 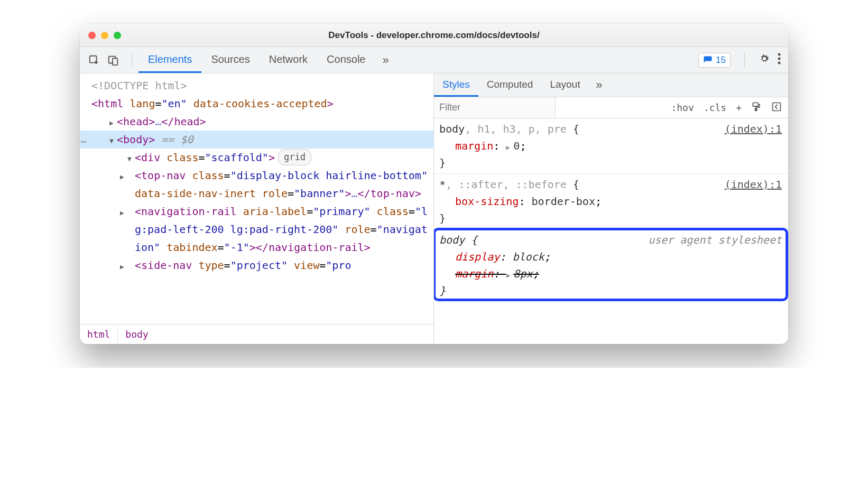 What do you see at coordinates (257, 140) in the screenshot?
I see `dom-body-selected: ⋯<body> == $0` at bounding box center [257, 140].